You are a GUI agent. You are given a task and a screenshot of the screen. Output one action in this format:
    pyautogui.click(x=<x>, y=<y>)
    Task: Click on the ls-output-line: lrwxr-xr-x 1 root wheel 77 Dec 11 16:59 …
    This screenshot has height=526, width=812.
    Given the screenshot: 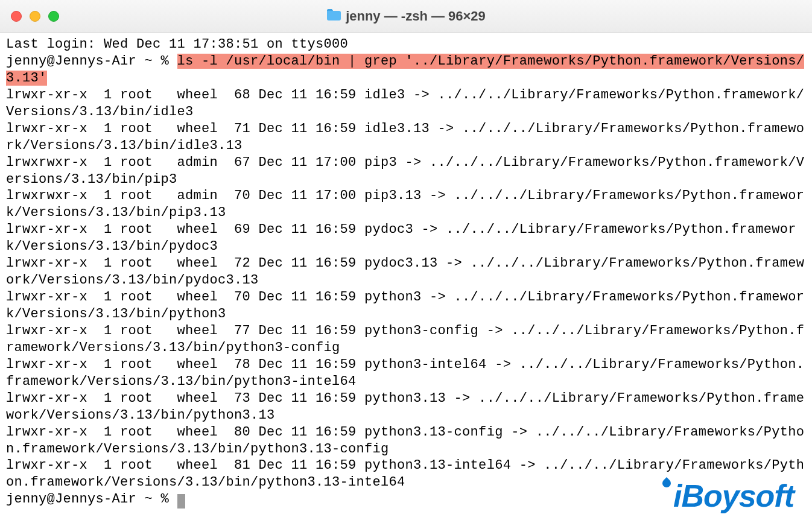 What is the action you would take?
    pyautogui.click(x=405, y=339)
    